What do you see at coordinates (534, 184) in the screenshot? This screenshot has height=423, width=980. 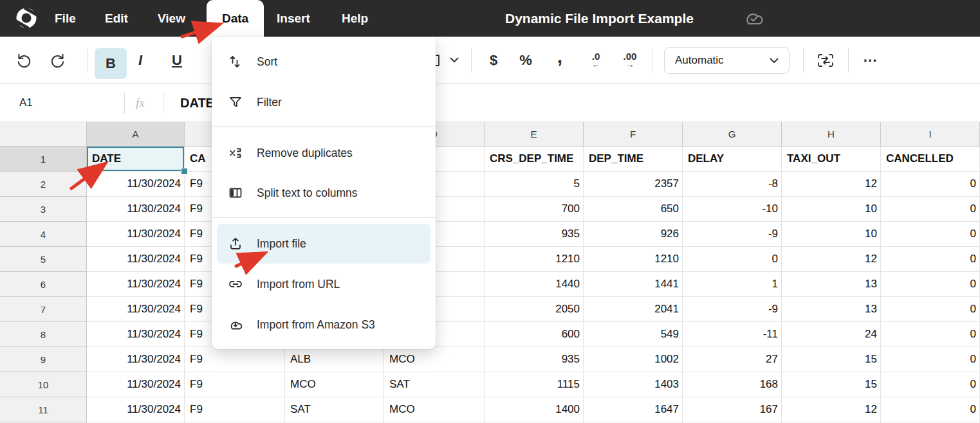 I see `cell-E2: 5` at bounding box center [534, 184].